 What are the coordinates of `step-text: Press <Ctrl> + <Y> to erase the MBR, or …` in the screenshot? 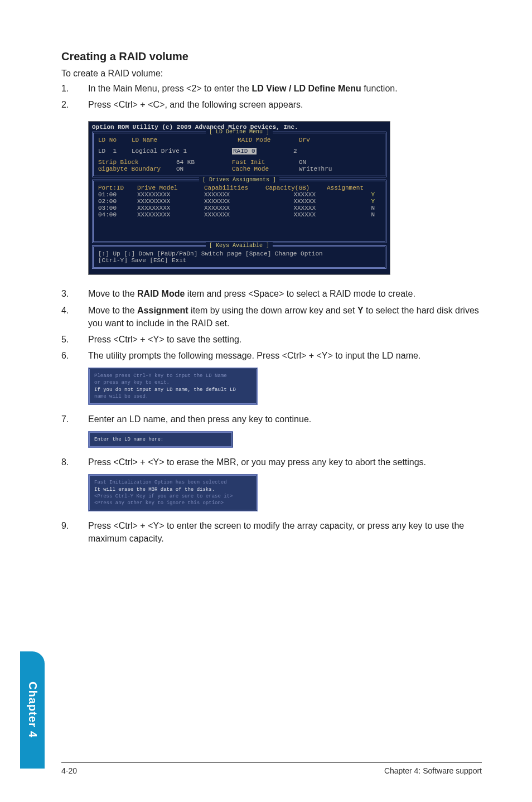 It's located at (285, 462).